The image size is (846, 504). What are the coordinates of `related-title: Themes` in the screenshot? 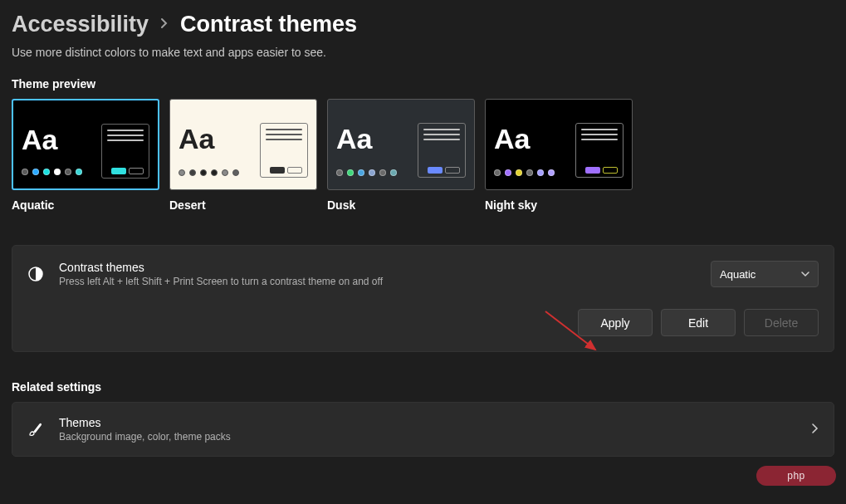 It's located at (428, 423).